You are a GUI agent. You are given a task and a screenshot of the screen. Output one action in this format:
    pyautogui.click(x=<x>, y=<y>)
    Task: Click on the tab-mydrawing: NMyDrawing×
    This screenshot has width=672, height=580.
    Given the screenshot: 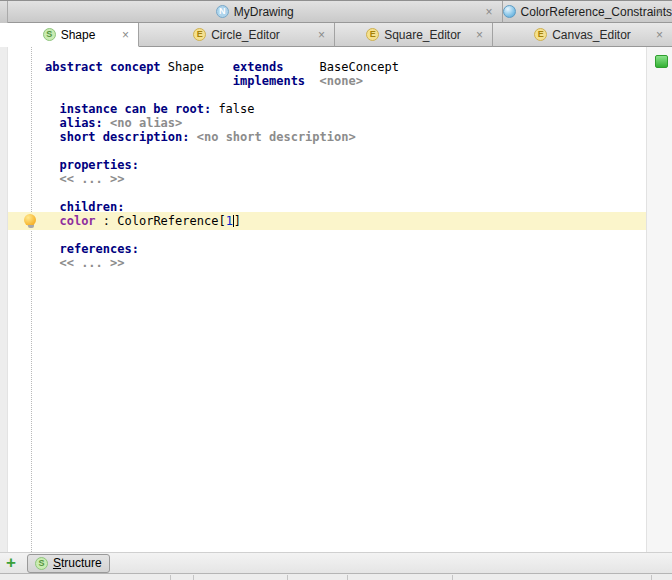 What is the action you would take?
    pyautogui.click(x=256, y=12)
    